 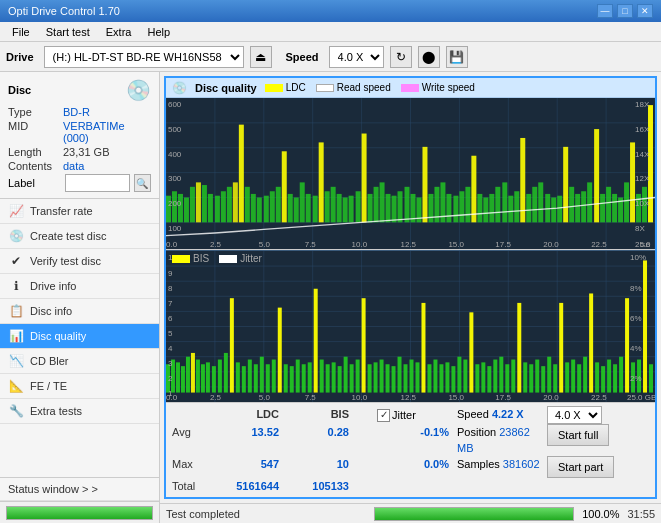 I want to click on progress-percent: 100.0%, so click(x=600, y=514).